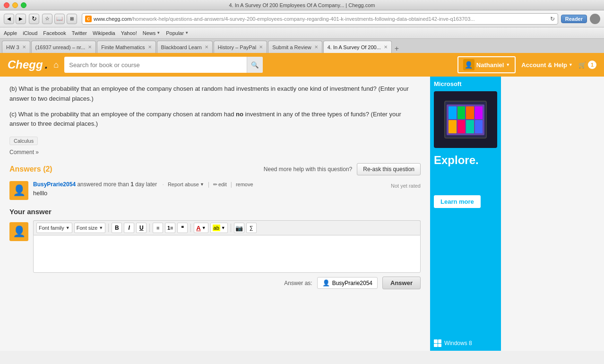 The image size is (604, 364). I want to click on search-button: 🔍, so click(255, 65).